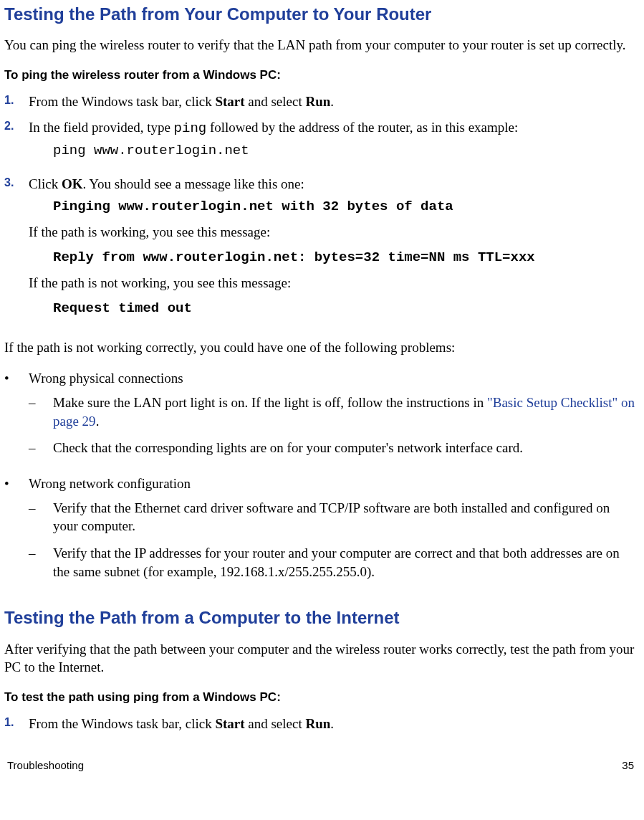 The image size is (644, 820). I want to click on paragraph: If the path is not working correctly, yo…, so click(321, 348).